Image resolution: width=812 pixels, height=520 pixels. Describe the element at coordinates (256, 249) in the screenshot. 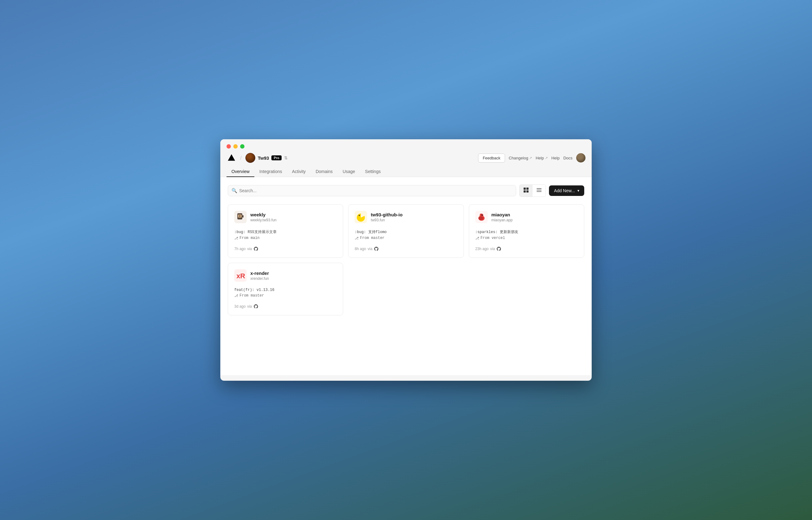

I see `github-icon` at that location.